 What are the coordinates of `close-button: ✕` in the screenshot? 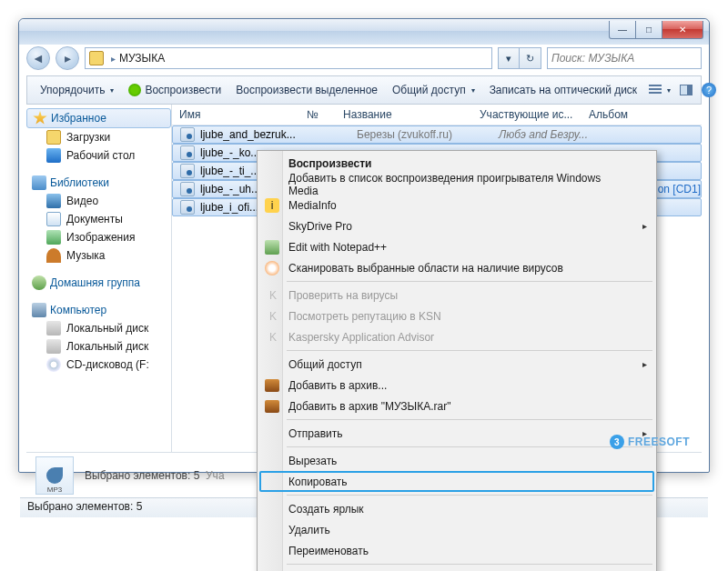 It's located at (682, 30).